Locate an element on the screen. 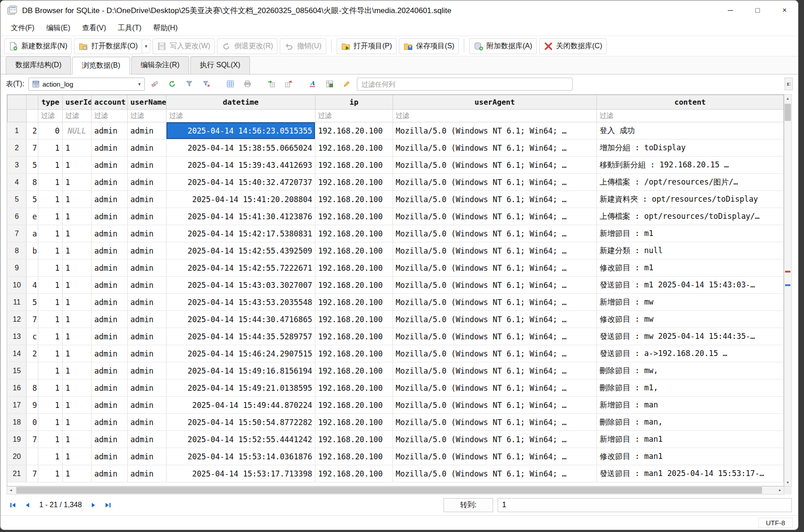  cell-datetime: 2025-04-14 14:56:23.0515355 is located at coordinates (241, 131).